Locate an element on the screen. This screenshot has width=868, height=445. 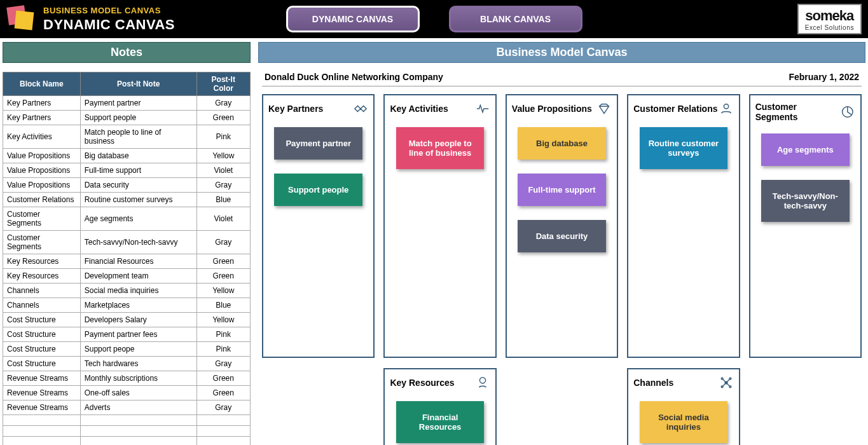
cell-note: Marketplaces is located at coordinates (139, 305).